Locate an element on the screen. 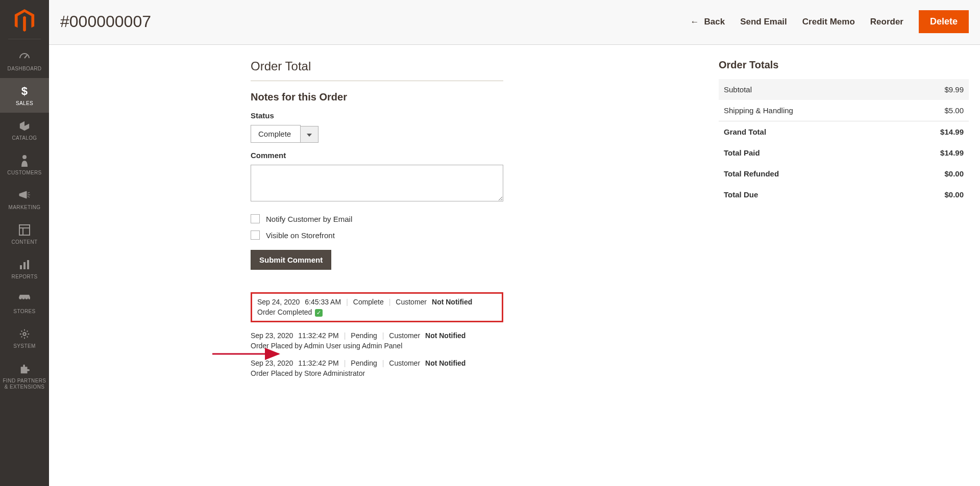 The image size is (980, 486). nav-label: DASHBOARD is located at coordinates (24, 69).